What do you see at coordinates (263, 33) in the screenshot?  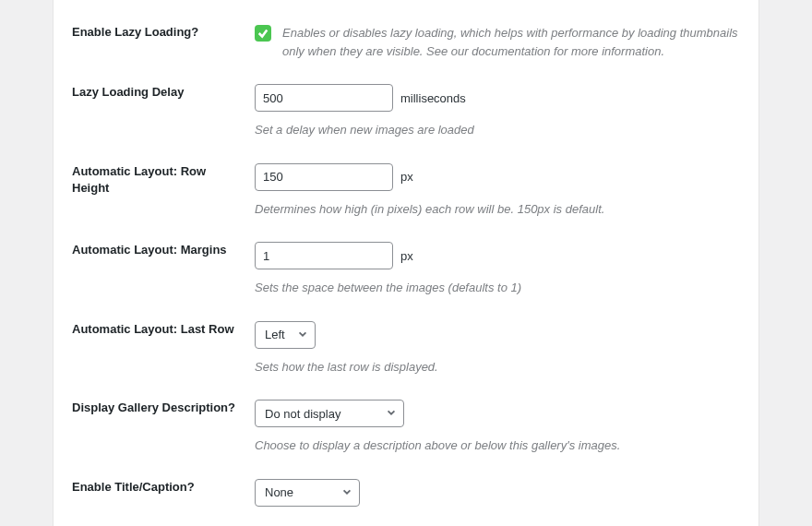 I see `lazy-loading-checkbox` at bounding box center [263, 33].